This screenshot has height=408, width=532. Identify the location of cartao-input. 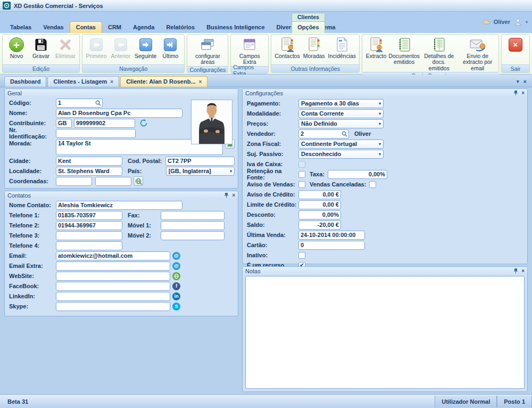
(332, 245).